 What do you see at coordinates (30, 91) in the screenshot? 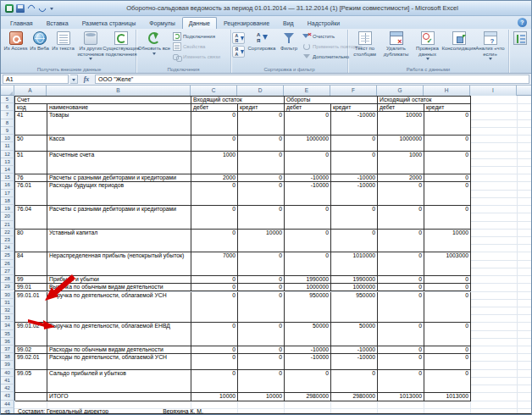
I see `column-header: A` at bounding box center [30, 91].